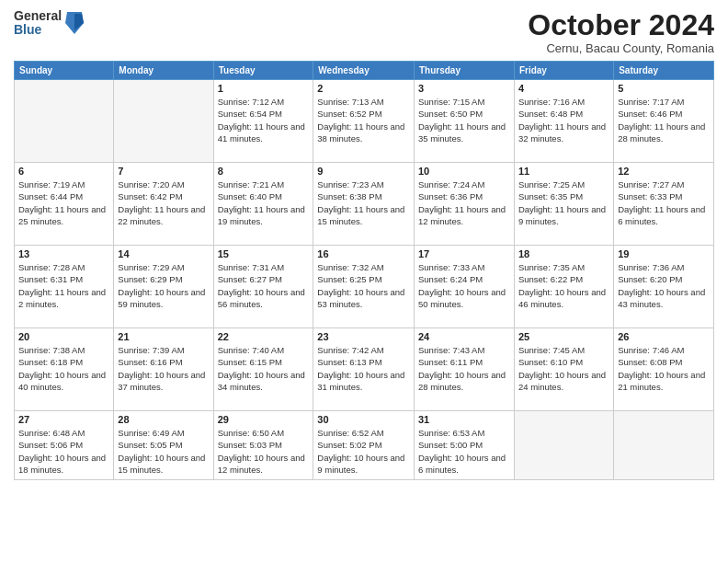 Image resolution: width=728 pixels, height=563 pixels. Describe the element at coordinates (464, 368) in the screenshot. I see `day-info: Sunrise: 7:43 AM Sunset: 6:11 PM Dayligh…` at that location.